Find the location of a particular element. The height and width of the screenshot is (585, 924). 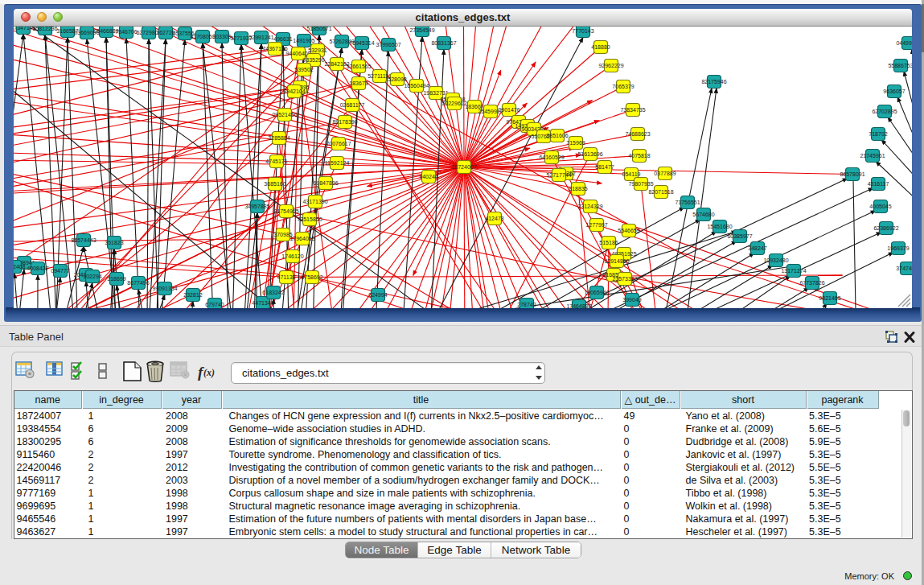

svg-text: 50229612 is located at coordinates (454, 103).